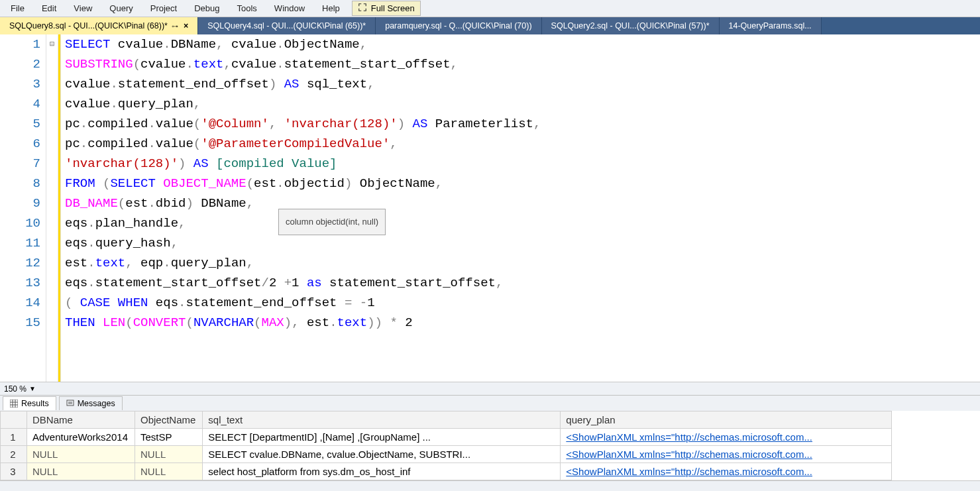  What do you see at coordinates (121, 8) in the screenshot?
I see `menu-query: Query` at bounding box center [121, 8].